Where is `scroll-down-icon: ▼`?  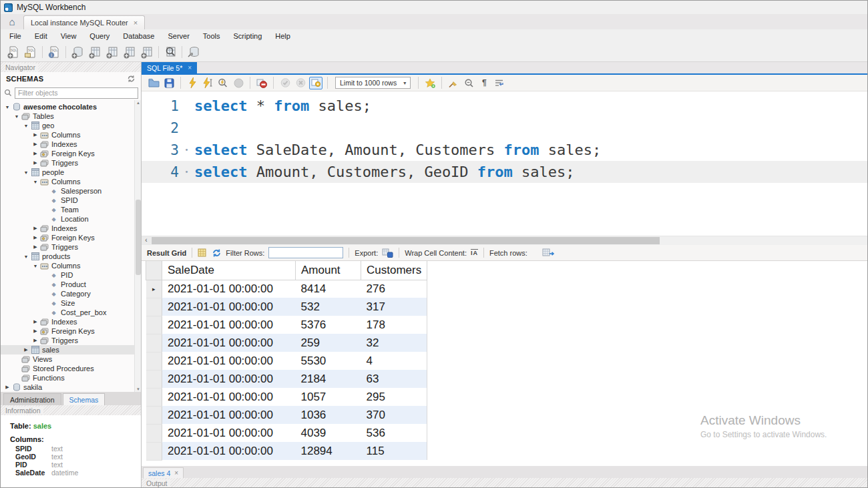
scroll-down-icon: ▼ is located at coordinates (138, 389).